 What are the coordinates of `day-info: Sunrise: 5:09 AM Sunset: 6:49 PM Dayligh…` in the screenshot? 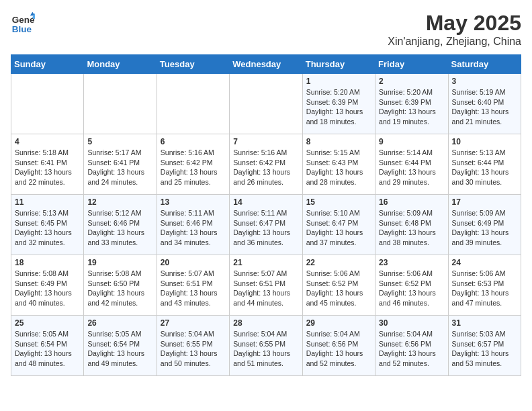 It's located at (485, 228).